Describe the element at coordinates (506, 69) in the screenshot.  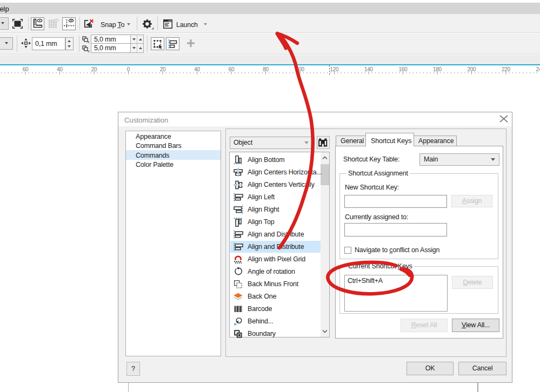
I see `svg-text: 220` at that location.